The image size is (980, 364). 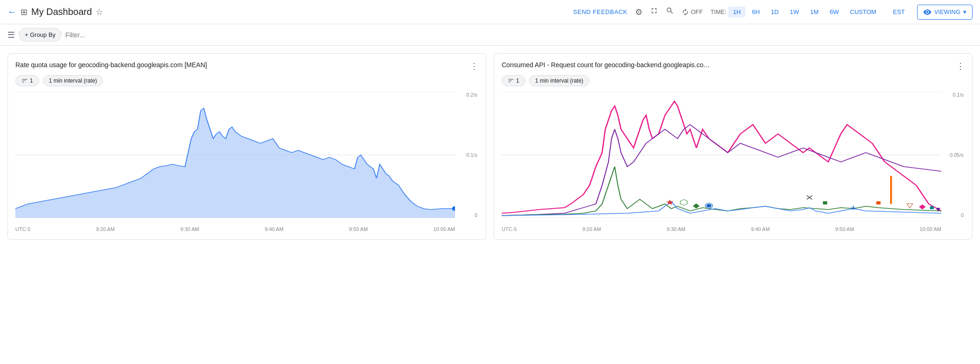 What do you see at coordinates (490, 35) in the screenshot?
I see `toolbar: ☰ + Group By` at bounding box center [490, 35].